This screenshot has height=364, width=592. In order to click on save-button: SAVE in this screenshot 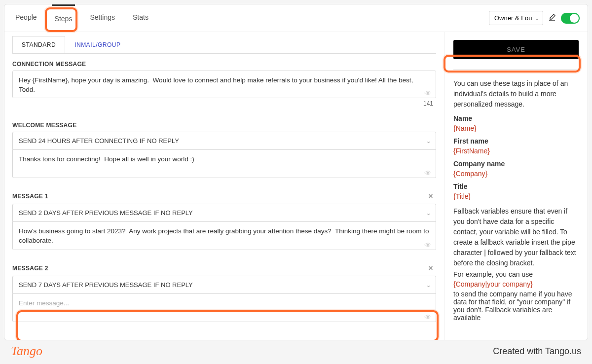, I will do `click(516, 49)`.